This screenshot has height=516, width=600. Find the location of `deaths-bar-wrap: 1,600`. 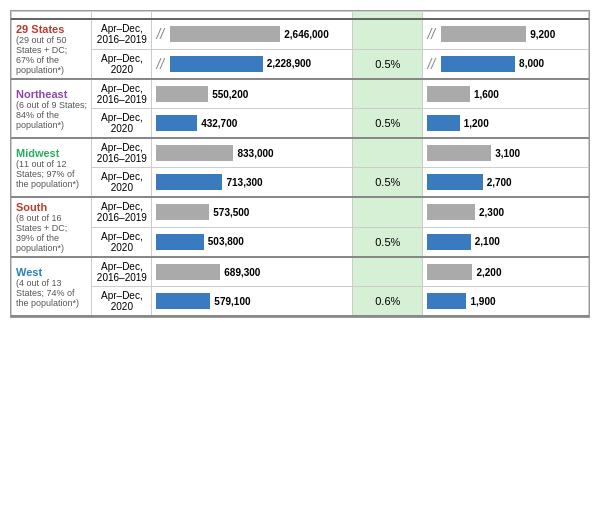

deaths-bar-wrap: 1,600 is located at coordinates (506, 94).